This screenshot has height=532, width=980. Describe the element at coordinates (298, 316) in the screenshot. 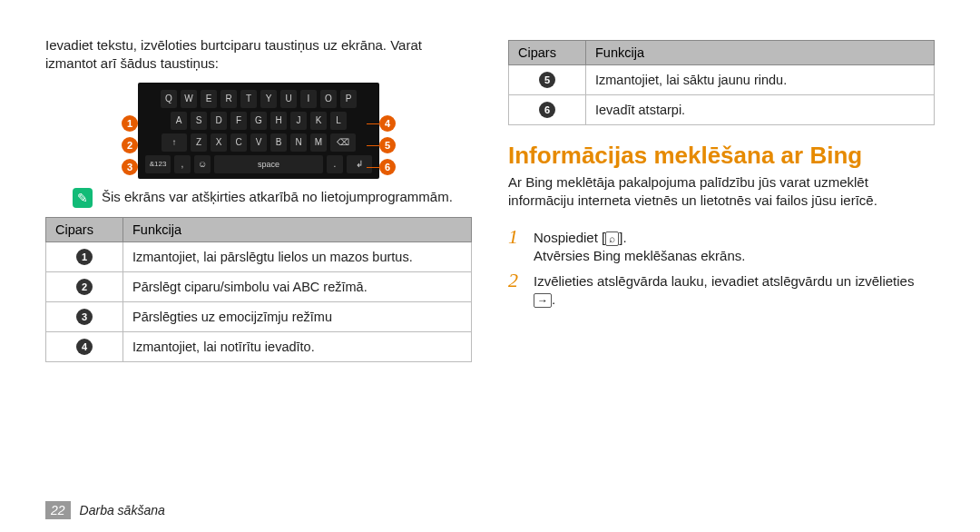

I see `row-function-cell: Pārslēgties uz emocijzīmju režīmu` at that location.